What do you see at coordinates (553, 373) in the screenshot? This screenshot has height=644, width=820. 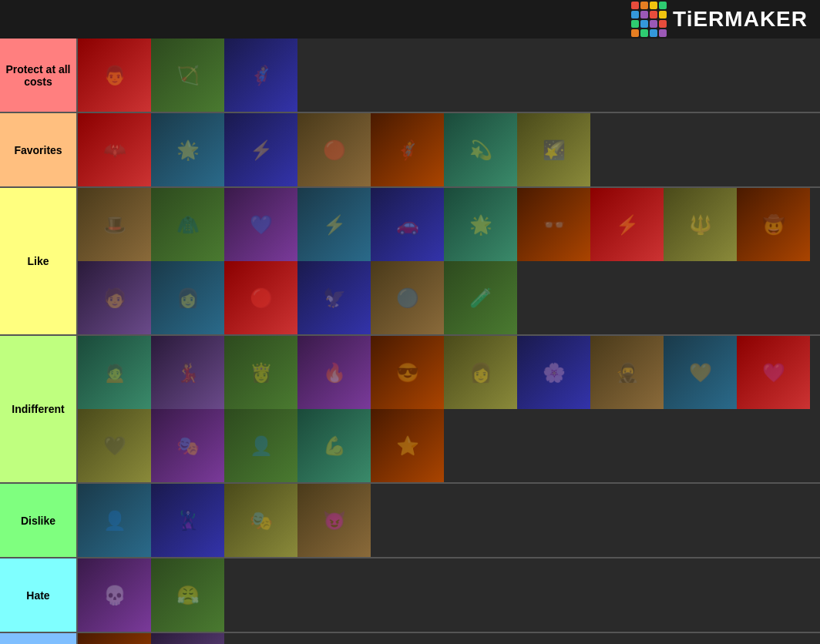 I see `list-item: 🌸` at bounding box center [553, 373].